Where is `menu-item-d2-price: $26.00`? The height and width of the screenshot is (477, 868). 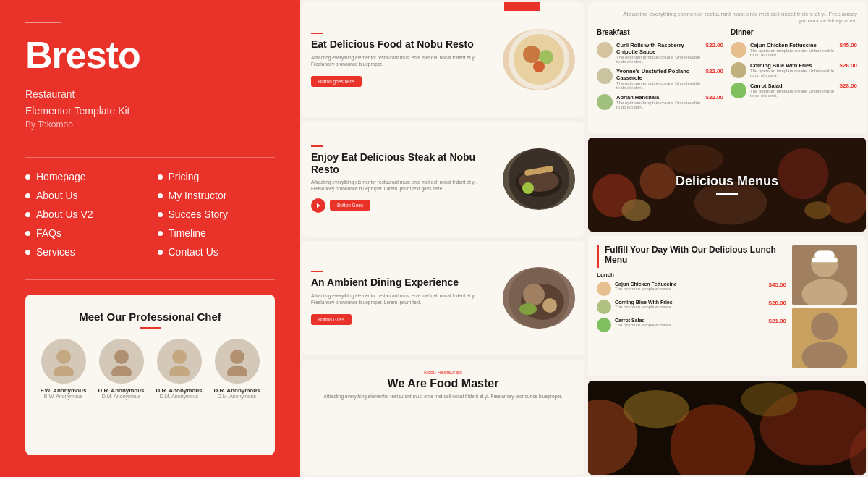
menu-item-d2-price: $26.00 is located at coordinates (848, 65).